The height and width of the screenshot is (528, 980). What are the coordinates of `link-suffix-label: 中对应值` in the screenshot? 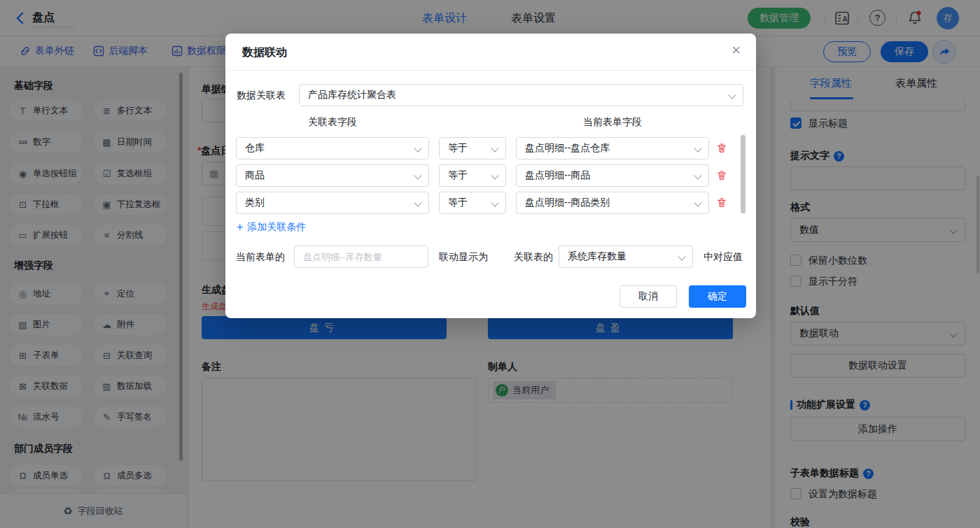 It's located at (723, 257).